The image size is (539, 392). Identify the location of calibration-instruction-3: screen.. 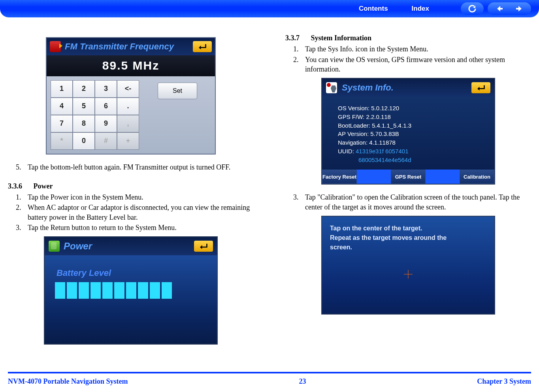
(408, 247).